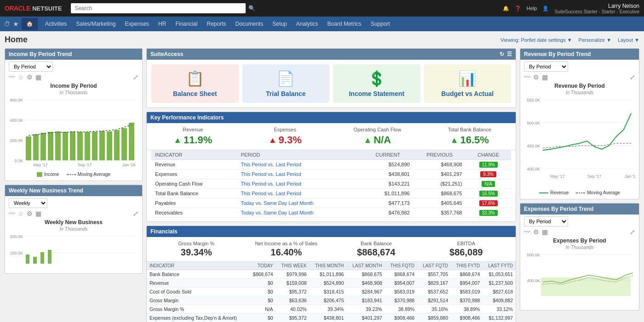 Image resolution: width=644 pixels, height=322 pixels. Describe the element at coordinates (440, 194) in the screenshot. I see `row-bankbal-previous: $868,675` at that location.